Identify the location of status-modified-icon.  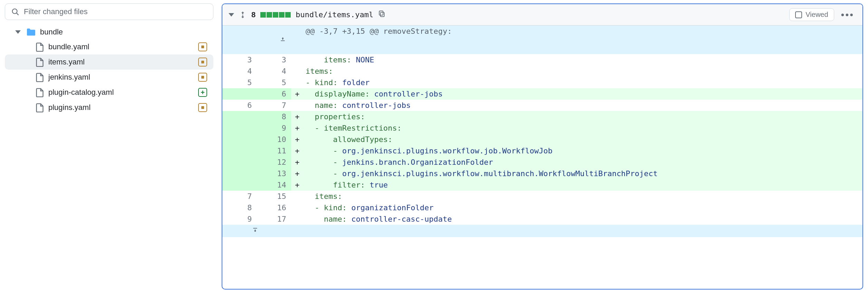
(203, 108).